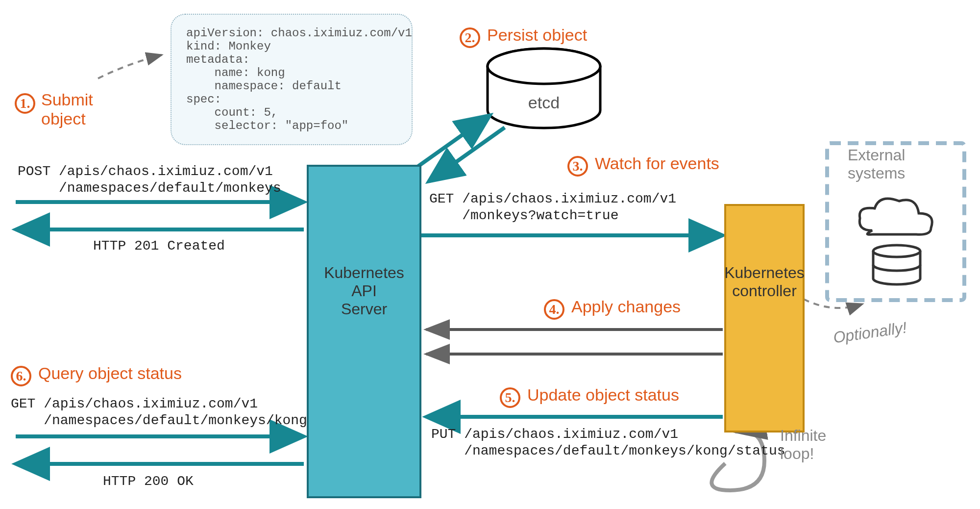 This screenshot has height=509, width=980. What do you see at coordinates (553, 199) in the screenshot?
I see `watch-request-line1: GET /apis/chaos.iximiuz.com/v1` at bounding box center [553, 199].